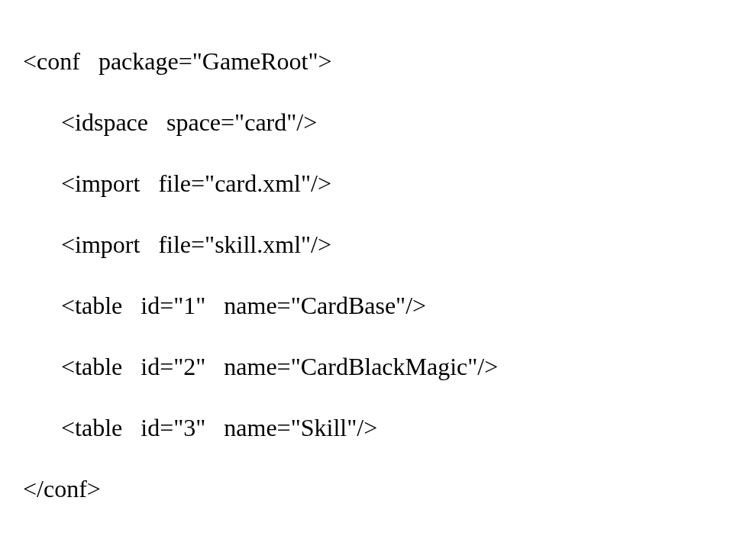 This screenshot has height=549, width=756. Describe the element at coordinates (378, 61) in the screenshot. I see `code-line-open: <conf package="GameRoot">` at that location.